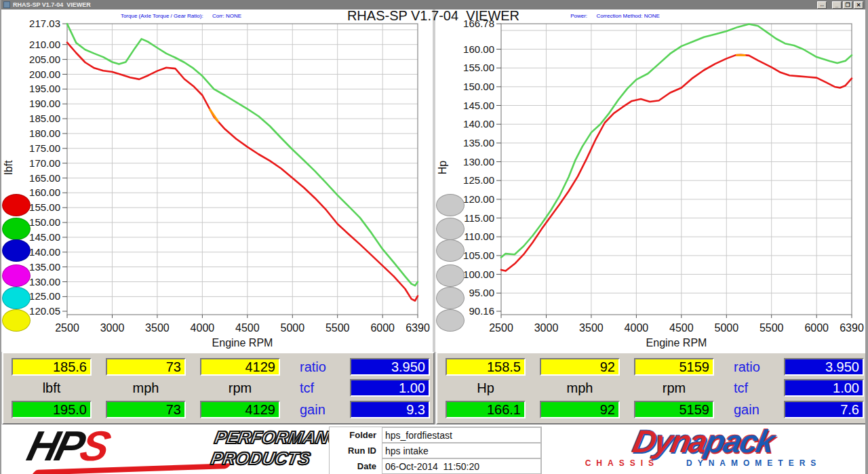 This screenshot has width=868, height=474. What do you see at coordinates (739, 441) in the screenshot?
I see `dynapack-pack-text: pack` at bounding box center [739, 441].